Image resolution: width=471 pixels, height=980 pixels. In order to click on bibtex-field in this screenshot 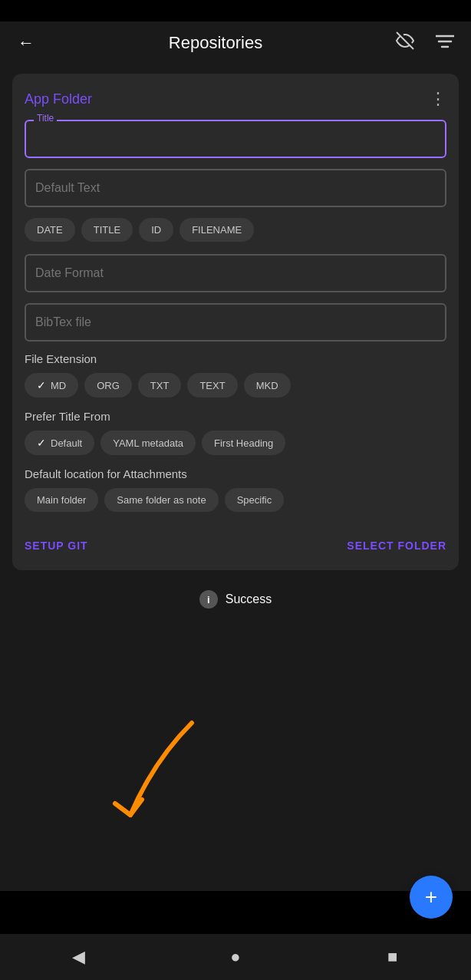, I will do `click(236, 322)`.